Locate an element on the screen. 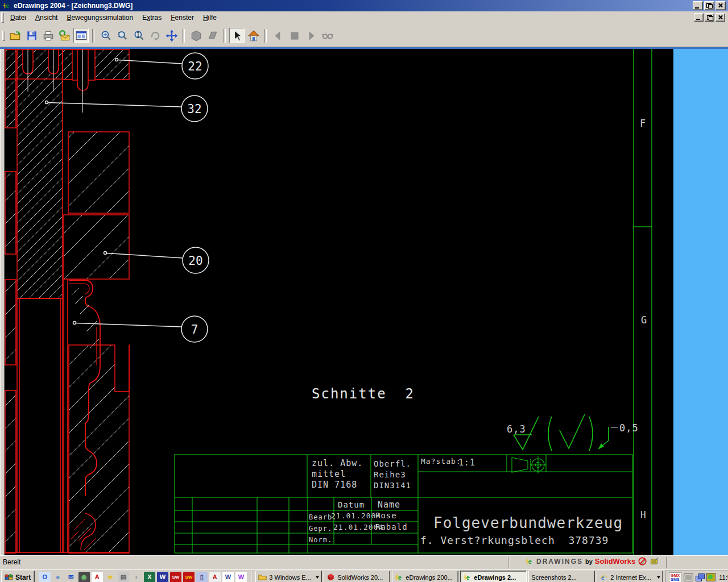  solidworks-icon is located at coordinates (331, 577).